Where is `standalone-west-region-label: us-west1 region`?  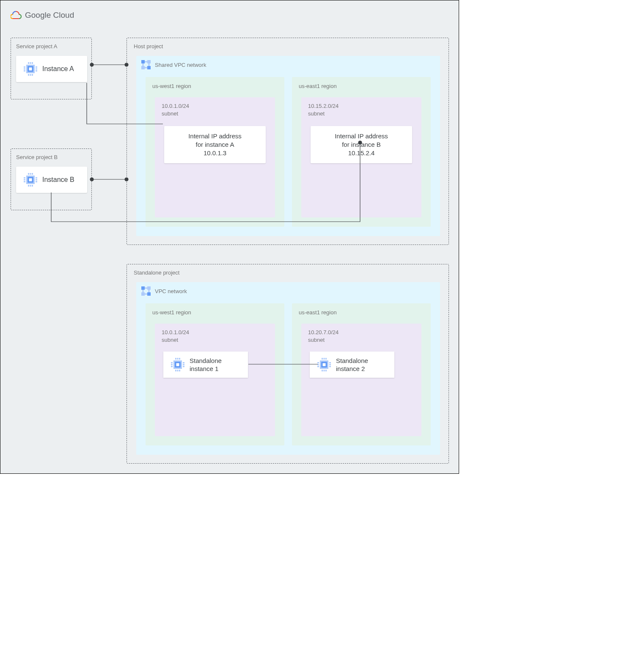 standalone-west-region-label: us-west1 region is located at coordinates (172, 312).